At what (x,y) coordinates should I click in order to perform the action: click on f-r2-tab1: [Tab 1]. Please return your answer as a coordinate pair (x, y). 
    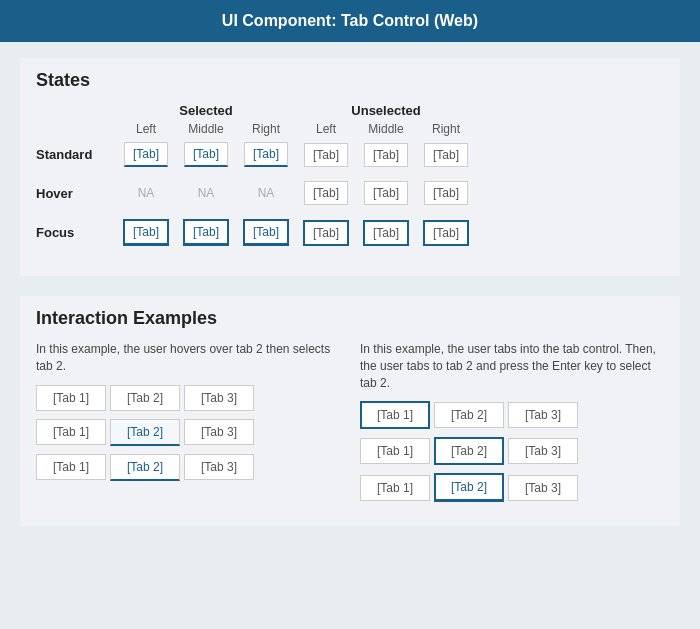
    Looking at the image, I should click on (395, 451).